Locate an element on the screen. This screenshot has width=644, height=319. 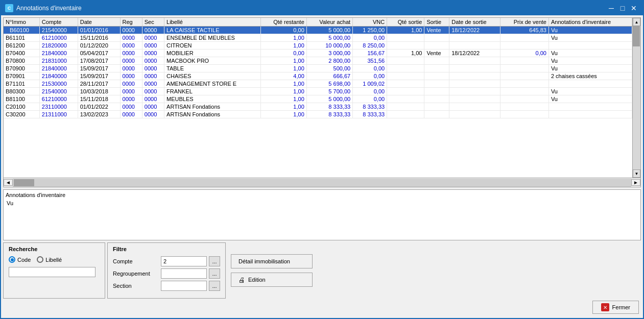
cell-annotations is located at coordinates (590, 114).